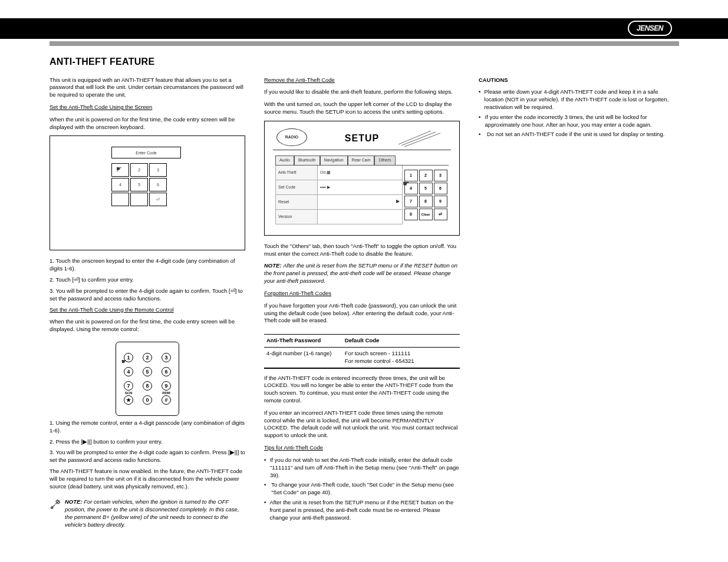 This screenshot has height=562, width=728. What do you see at coordinates (401, 362) in the screenshot?
I see `table-r1c2-b: For remote control - 654321` at bounding box center [401, 362].